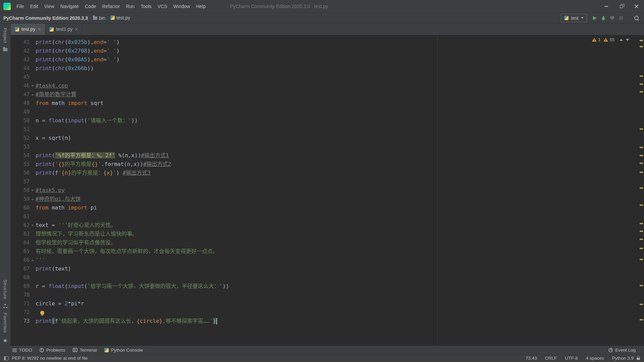 The image size is (644, 362). Describe the element at coordinates (337, 95) in the screenshot. I see `code-text: #简单的数学计算` at that location.